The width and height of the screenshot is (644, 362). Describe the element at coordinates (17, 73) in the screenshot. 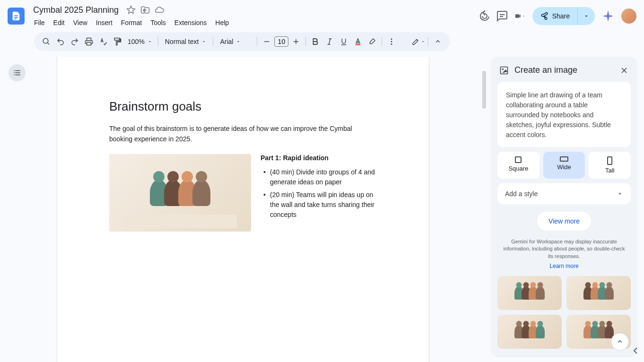

I see `outline-button` at that location.